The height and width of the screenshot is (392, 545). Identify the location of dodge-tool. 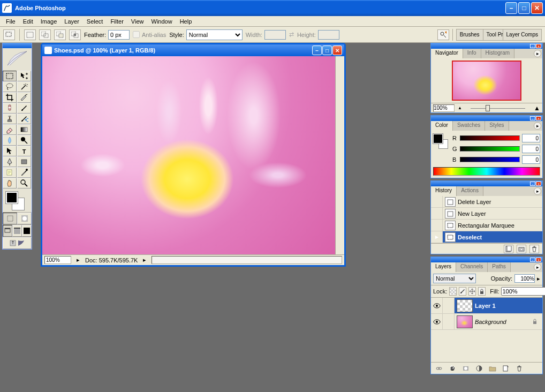
(24, 140).